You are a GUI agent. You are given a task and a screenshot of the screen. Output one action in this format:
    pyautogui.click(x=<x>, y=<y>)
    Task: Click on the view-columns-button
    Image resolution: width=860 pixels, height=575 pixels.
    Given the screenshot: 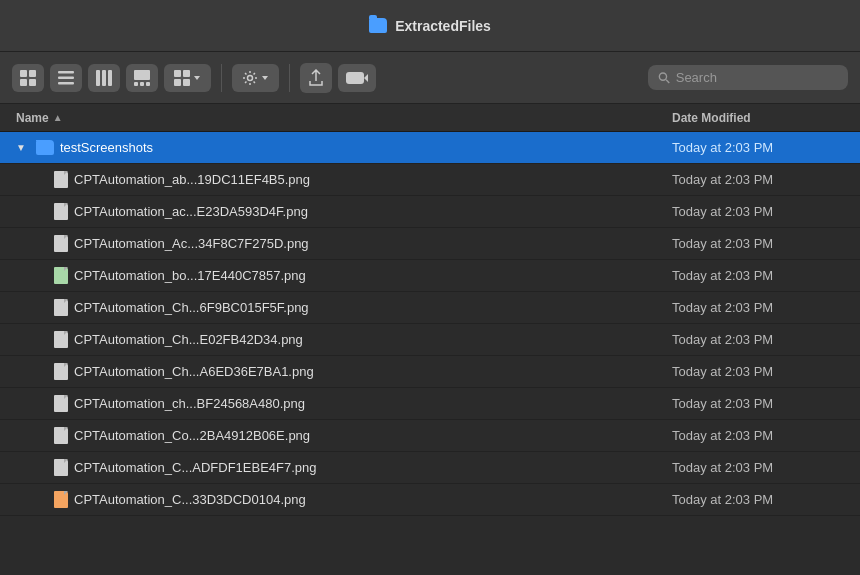 What is the action you would take?
    pyautogui.click(x=104, y=78)
    